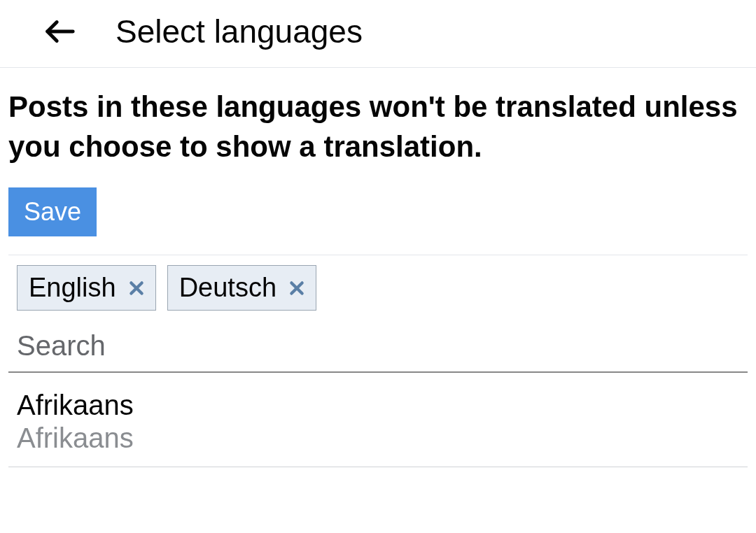  Describe the element at coordinates (239, 31) in the screenshot. I see `page-title: Select languages` at that location.